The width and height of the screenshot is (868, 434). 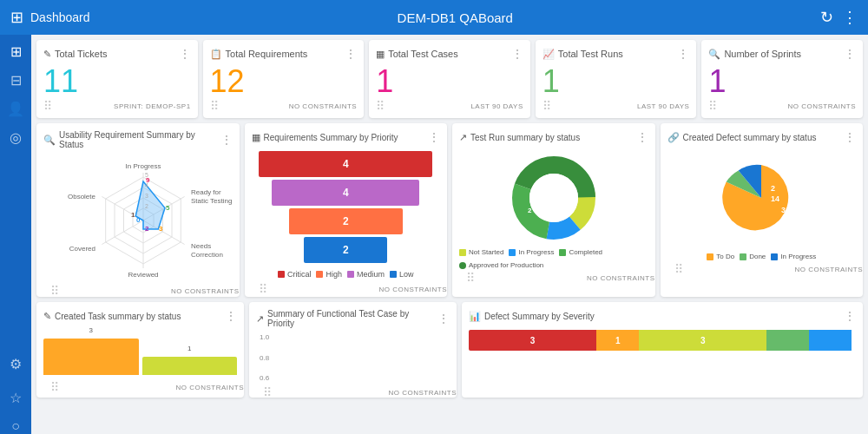 What do you see at coordinates (444, 319) in the screenshot?
I see `functional-test-menu: ⋮` at bounding box center [444, 319].